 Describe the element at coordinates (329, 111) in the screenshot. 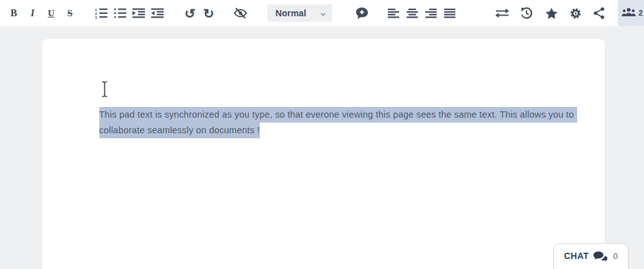

I see `editor-surface: This pad text is synchronized as you typ…` at that location.